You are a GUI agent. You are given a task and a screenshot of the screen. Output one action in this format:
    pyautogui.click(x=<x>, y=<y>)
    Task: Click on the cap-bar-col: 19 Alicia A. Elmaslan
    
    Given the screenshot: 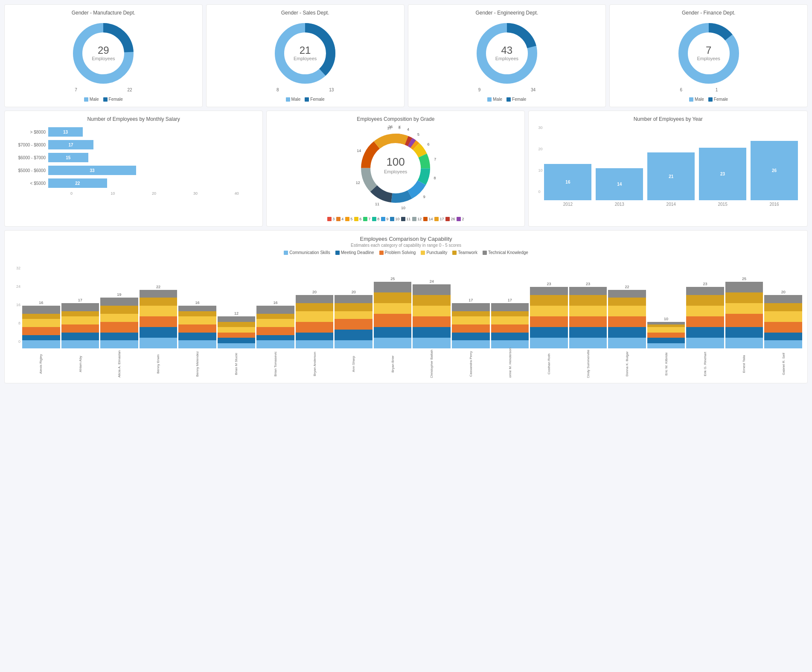 What is the action you would take?
    pyautogui.click(x=119, y=335)
    